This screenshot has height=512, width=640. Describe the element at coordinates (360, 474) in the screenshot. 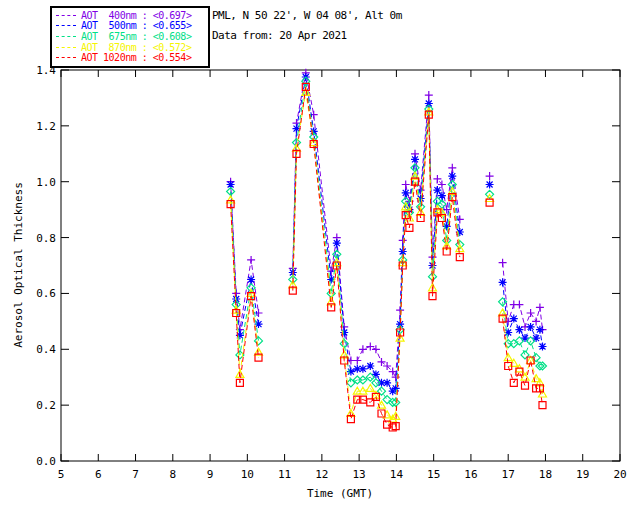

I see `x-tick-label: 13` at that location.